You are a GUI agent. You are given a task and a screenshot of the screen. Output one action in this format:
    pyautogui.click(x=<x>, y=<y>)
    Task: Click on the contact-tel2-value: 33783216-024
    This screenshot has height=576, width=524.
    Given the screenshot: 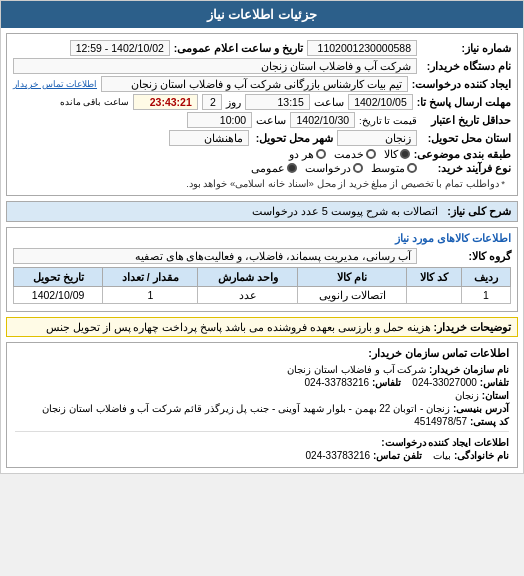 What is the action you would take?
    pyautogui.click(x=338, y=382)
    